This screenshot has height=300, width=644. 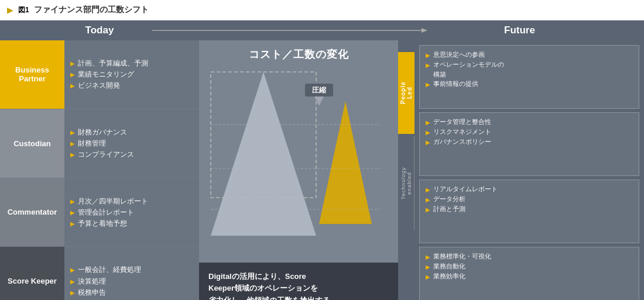 I want to click on future-group-4: ▶ 業務標準化・可視化 ▶ 業務自動化 ▶ 業務効率化, so click(x=529, y=274).